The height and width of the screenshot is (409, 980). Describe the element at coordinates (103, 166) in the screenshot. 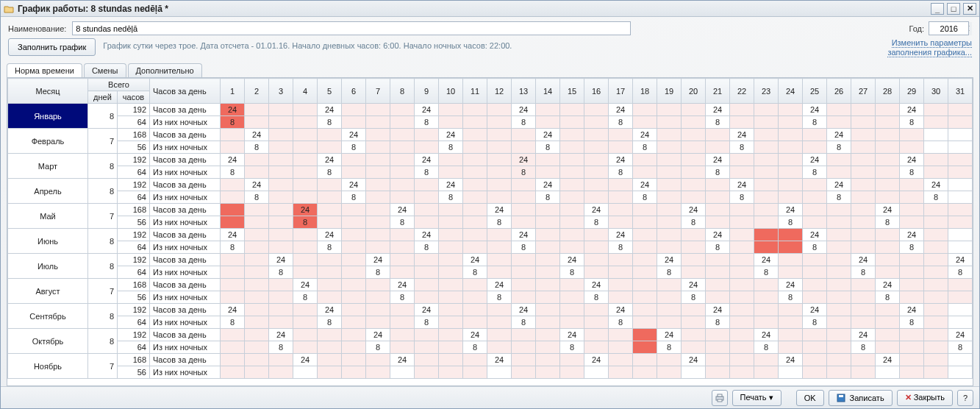

I see `days-total: 8` at that location.